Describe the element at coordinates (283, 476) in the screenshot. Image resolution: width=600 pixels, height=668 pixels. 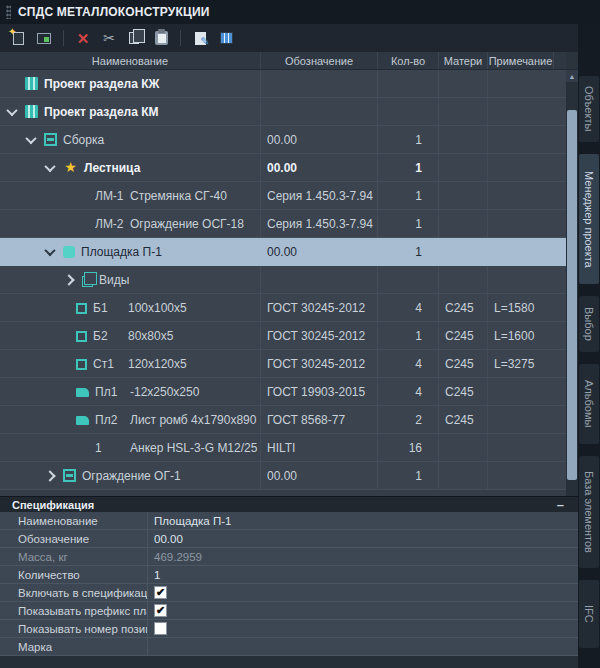
I see `tree-row-og1: Ограждение ОГ-1 00.00 1` at that location.